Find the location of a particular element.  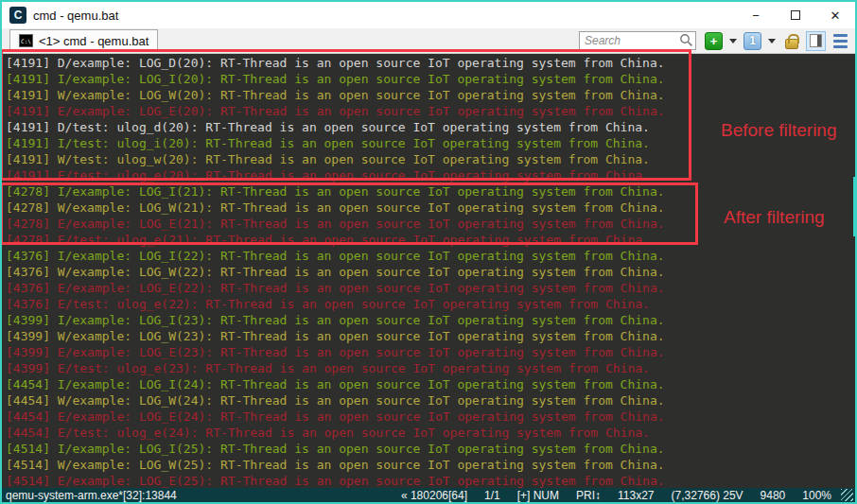

terminal-line: [4191] W/example: LOG_W(20): RT-Thread i… is located at coordinates (430, 95).